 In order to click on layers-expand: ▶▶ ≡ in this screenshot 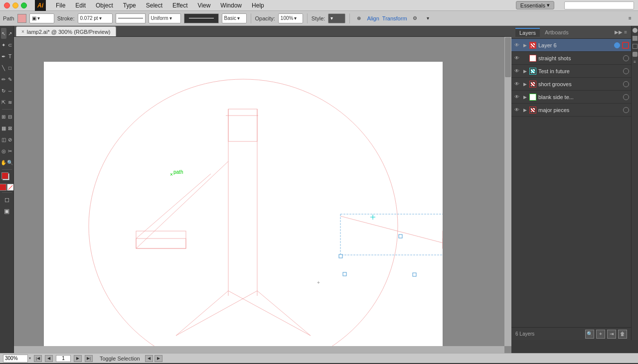, I will do `click(621, 32)`.